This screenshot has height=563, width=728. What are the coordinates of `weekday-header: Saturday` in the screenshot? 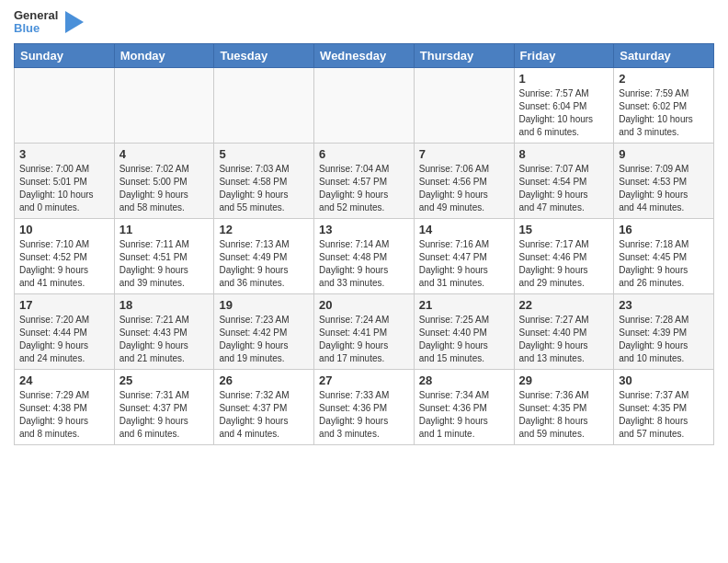 It's located at (664, 55).